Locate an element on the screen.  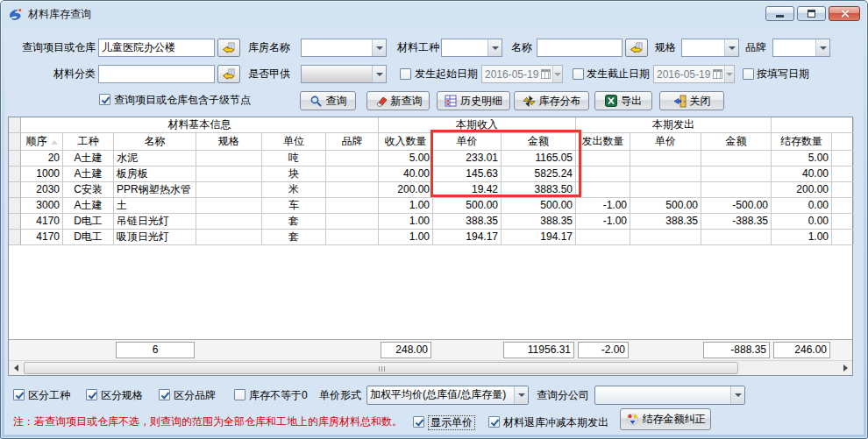
category-picker-button is located at coordinates (229, 74).